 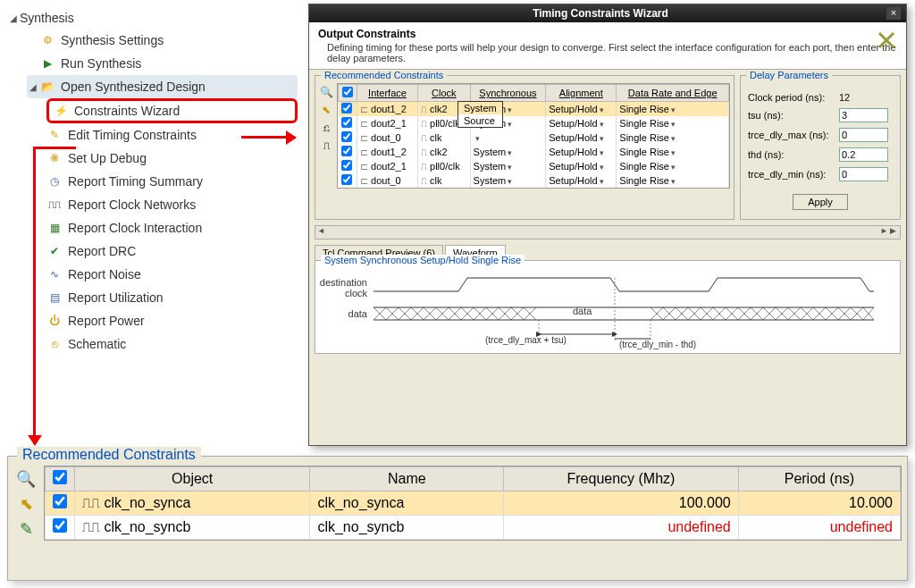 I want to click on dropdown-option: Source, so click(x=481, y=121).